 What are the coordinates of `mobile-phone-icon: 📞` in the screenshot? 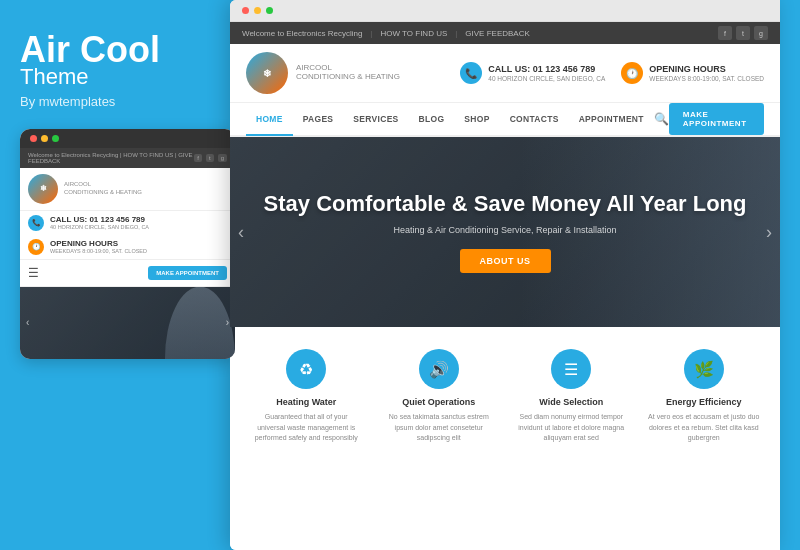 It's located at (36, 223).